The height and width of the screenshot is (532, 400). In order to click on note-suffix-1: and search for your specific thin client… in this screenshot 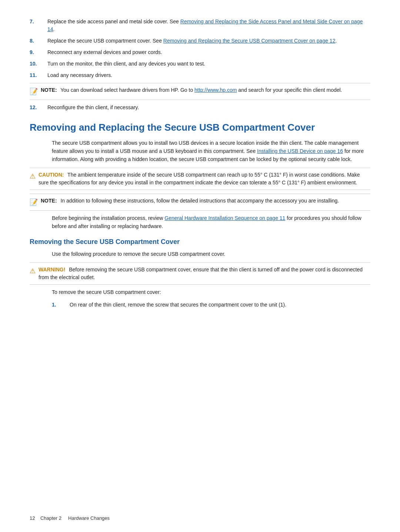, I will do `click(289, 90)`.